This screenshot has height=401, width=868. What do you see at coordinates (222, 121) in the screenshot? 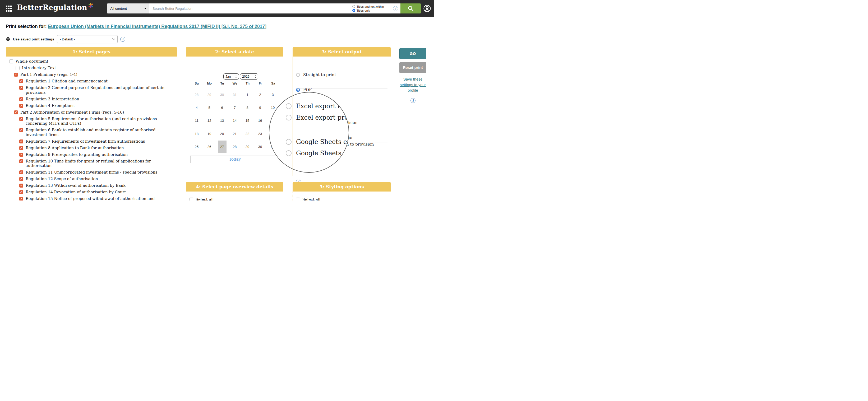
I see `calendar-day: 13` at bounding box center [222, 121].